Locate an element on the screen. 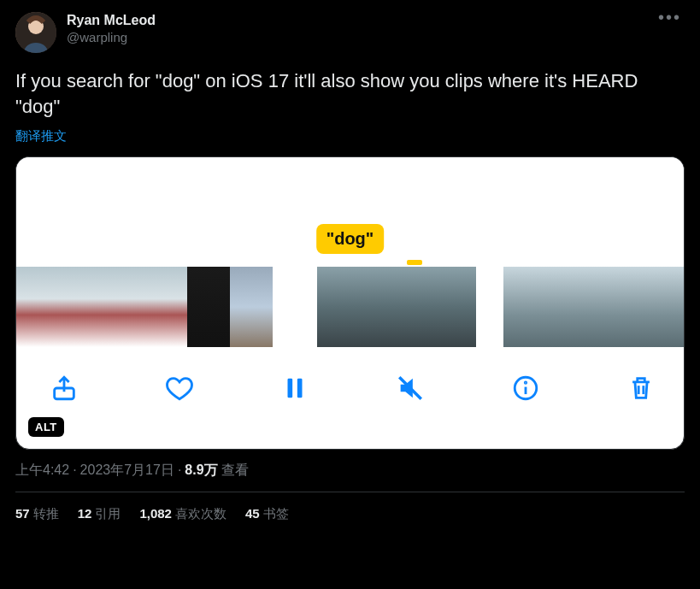  heart-icon is located at coordinates (179, 388).